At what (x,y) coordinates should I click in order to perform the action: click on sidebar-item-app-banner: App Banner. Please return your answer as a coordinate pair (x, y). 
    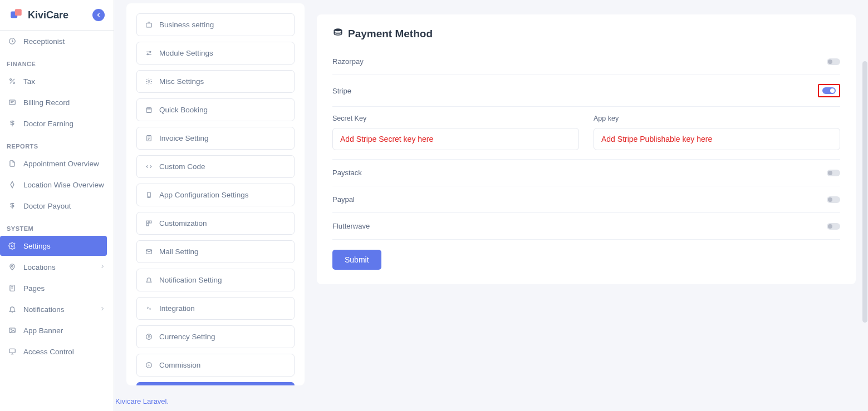
    Looking at the image, I should click on (57, 330).